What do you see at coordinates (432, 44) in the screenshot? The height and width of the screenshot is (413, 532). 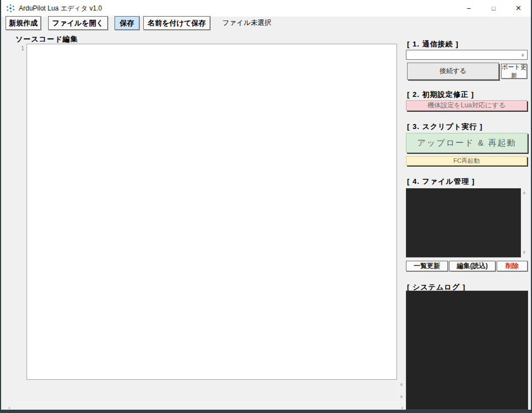 I see `section-connection-header: [ 1. 通信接続 ]` at bounding box center [432, 44].